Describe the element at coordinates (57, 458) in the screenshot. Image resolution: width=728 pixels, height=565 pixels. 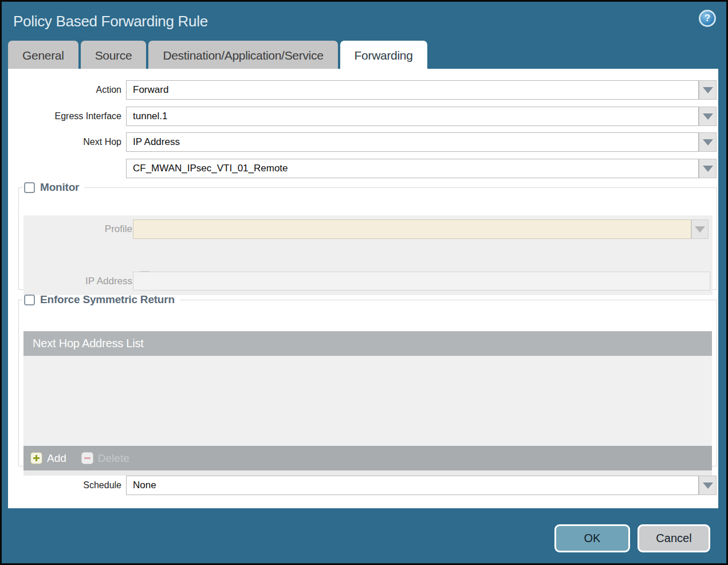
I see `add-button-label: Add` at that location.